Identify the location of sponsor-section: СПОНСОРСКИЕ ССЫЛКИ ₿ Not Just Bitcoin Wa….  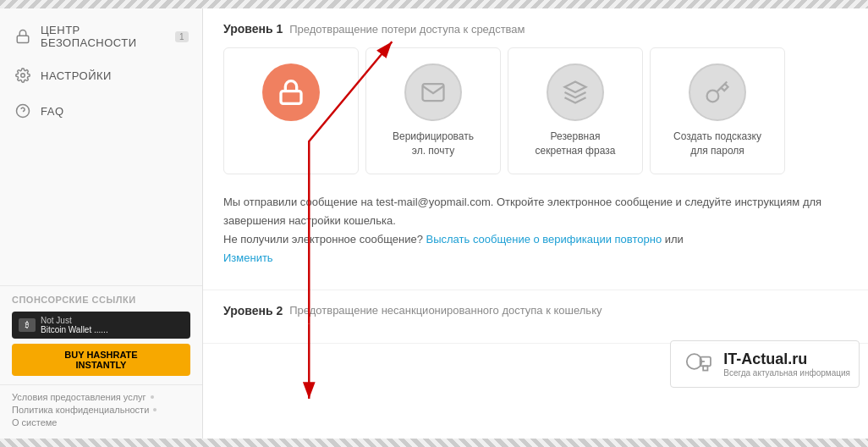
(102, 335).